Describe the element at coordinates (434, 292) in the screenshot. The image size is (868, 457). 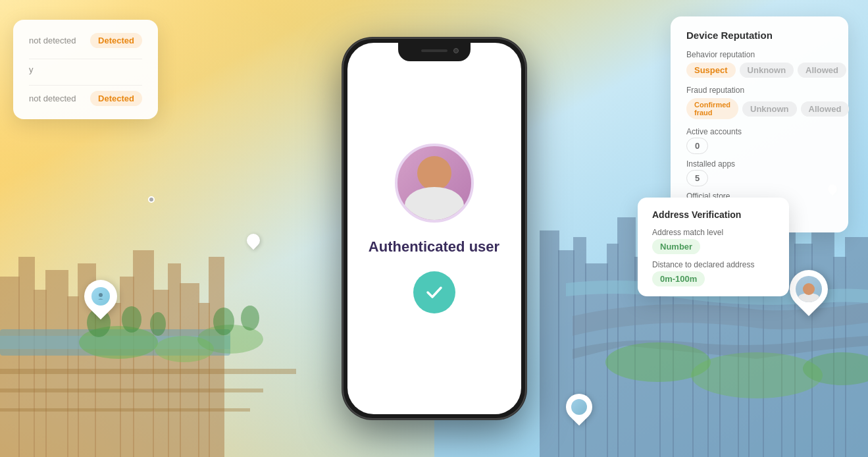
I see `check-icon` at that location.